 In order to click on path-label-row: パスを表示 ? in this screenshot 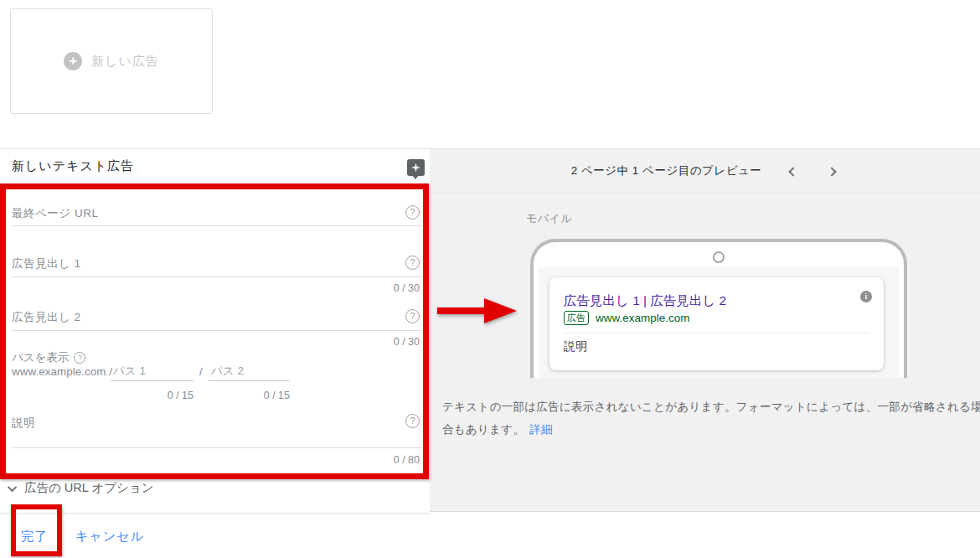, I will do `click(49, 358)`.